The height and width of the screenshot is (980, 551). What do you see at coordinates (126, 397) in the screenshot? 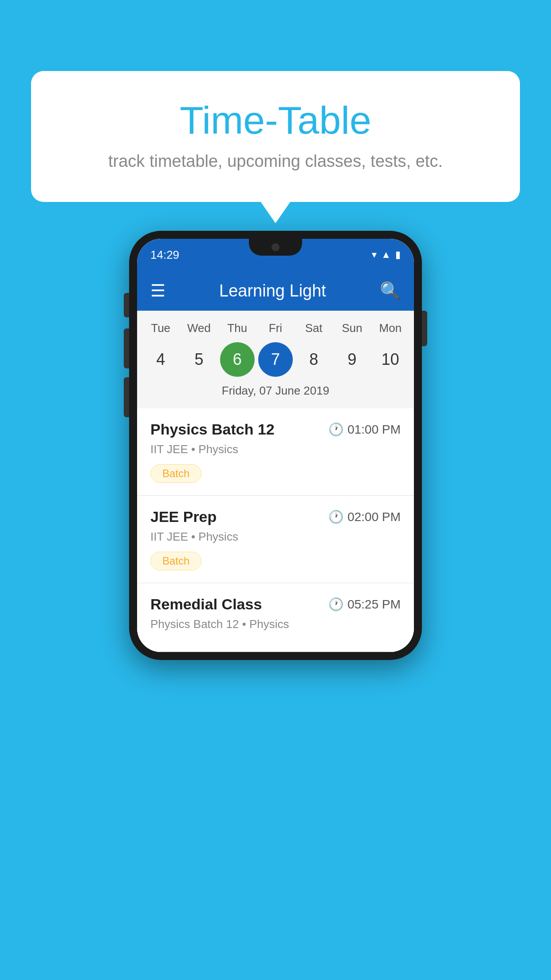
I see `silent-button` at bounding box center [126, 397].